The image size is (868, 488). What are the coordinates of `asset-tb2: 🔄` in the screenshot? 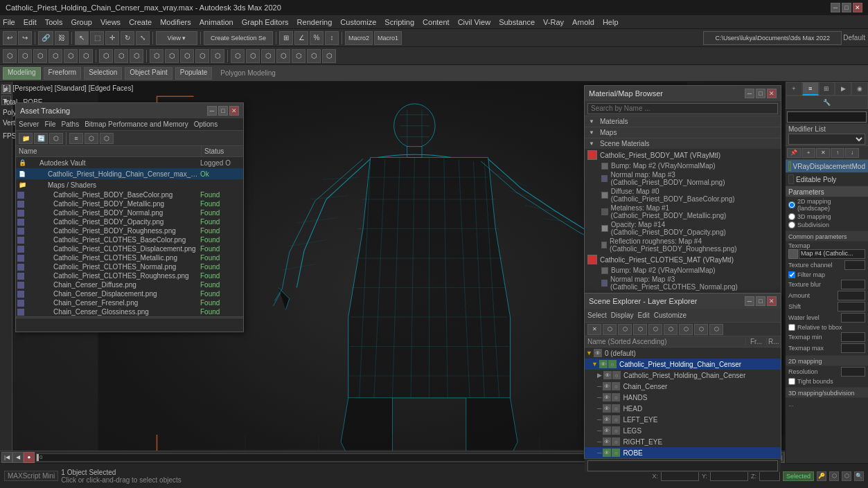 It's located at (41, 138).